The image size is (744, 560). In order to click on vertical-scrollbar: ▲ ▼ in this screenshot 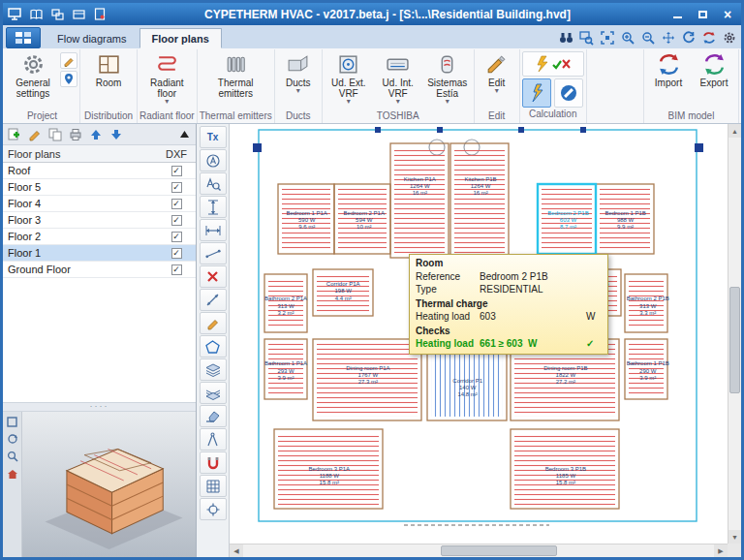, I will do `click(734, 333)`.